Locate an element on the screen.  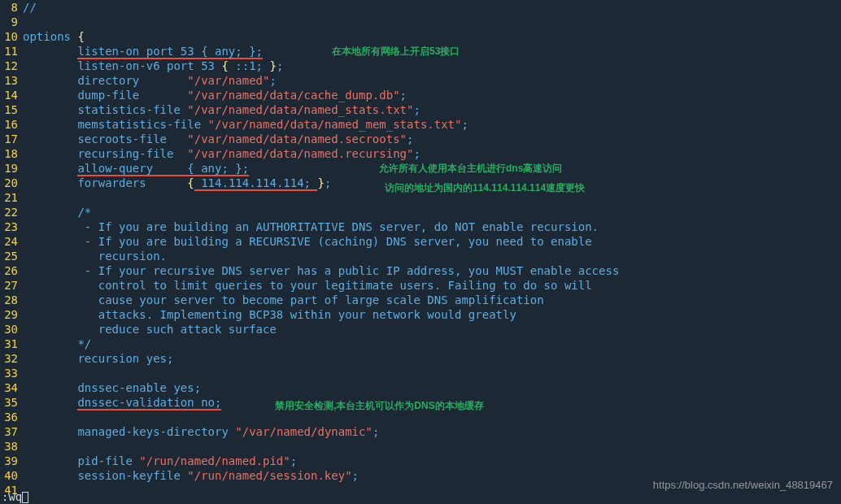
code-token: - If you are building a RECURSIVE (cachi… is located at coordinates (334, 241).